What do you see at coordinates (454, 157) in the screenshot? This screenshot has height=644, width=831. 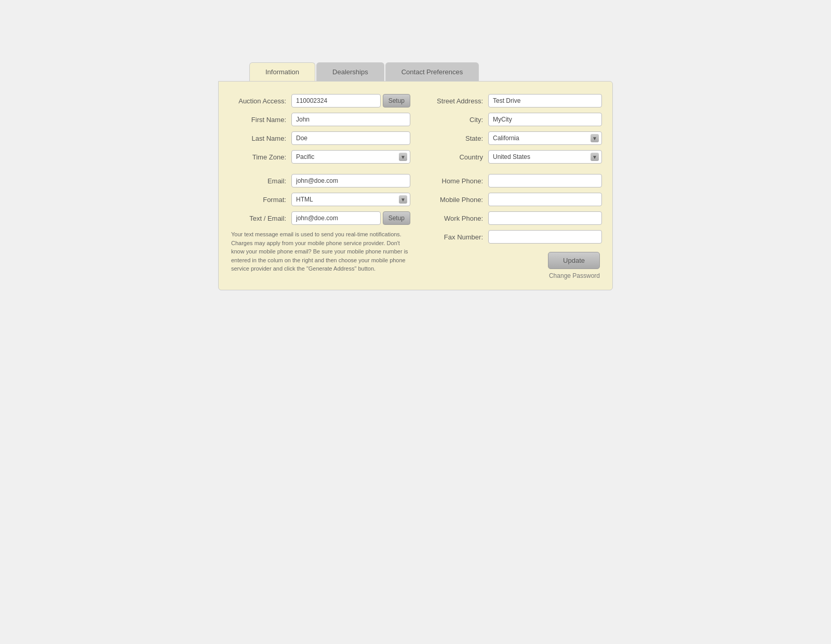 I see `country-label: Country` at bounding box center [454, 157].